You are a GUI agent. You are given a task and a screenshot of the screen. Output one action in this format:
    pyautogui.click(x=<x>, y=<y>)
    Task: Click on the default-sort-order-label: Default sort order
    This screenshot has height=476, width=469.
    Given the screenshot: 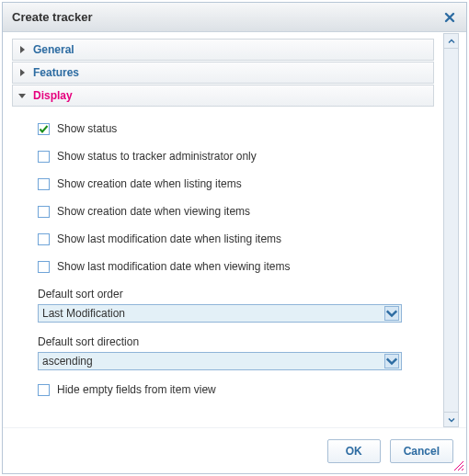 What is the action you would take?
    pyautogui.click(x=232, y=294)
    